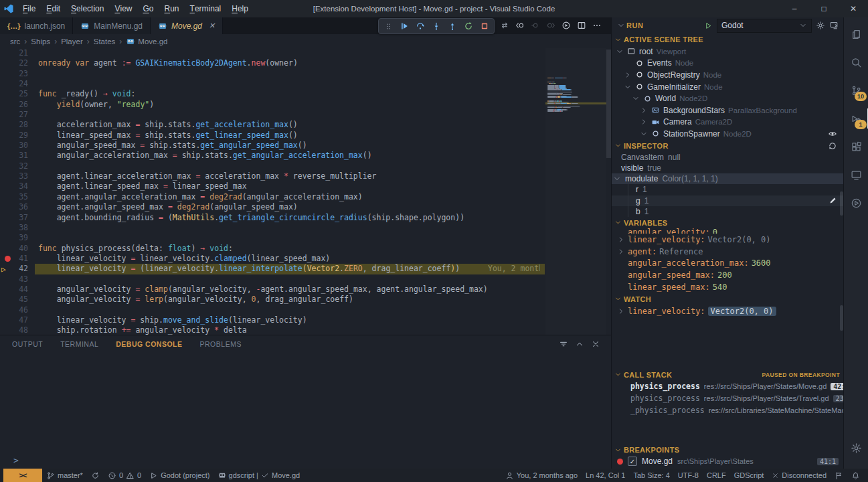 Image resolution: width=868 pixels, height=482 pixels. What do you see at coordinates (305, 166) in the screenshot?
I see `code-line: 32` at bounding box center [305, 166].